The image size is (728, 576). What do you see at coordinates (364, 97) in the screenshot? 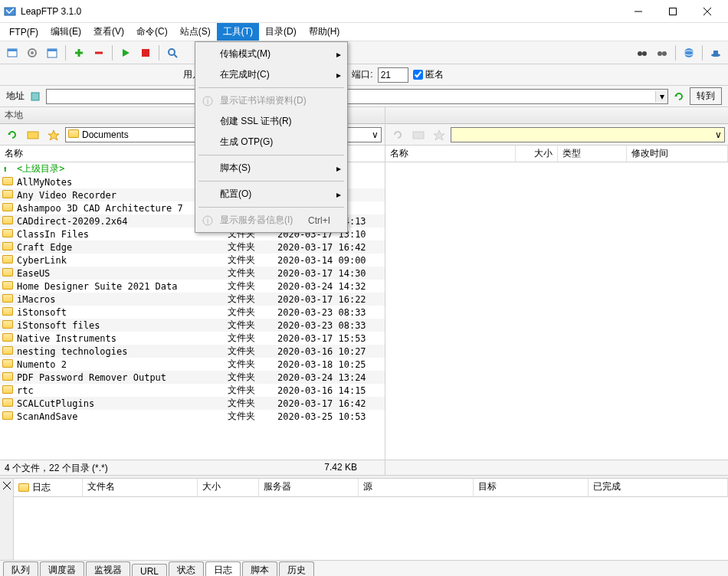
I see `address-toolbar: 地址 ▾ 转到` at bounding box center [364, 97].